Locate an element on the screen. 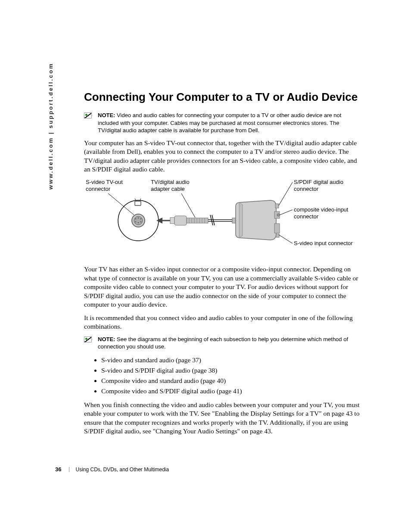 The height and width of the screenshot is (532, 411). paragraph-2: Your TV has either an S-video input conn… is located at coordinates (222, 287).